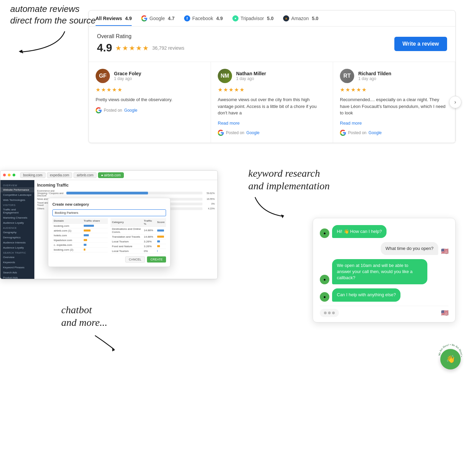  I want to click on tab-amazon: a Amazon 5.0, so click(301, 21).